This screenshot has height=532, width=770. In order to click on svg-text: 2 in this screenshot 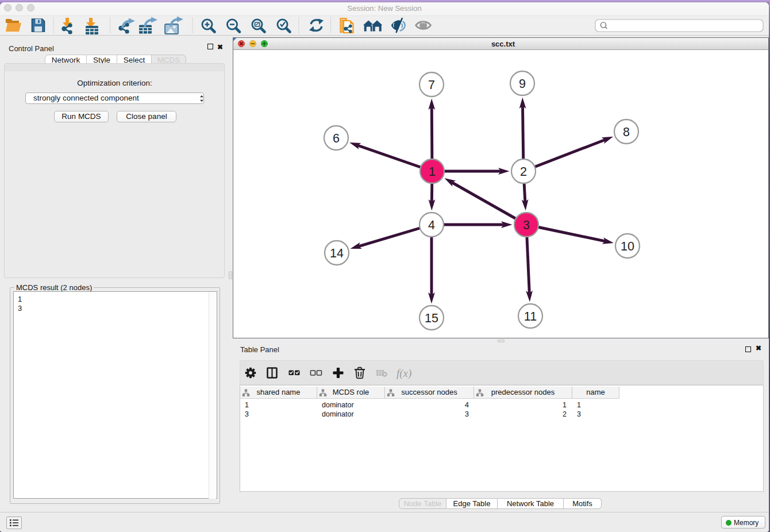, I will do `click(523, 172)`.